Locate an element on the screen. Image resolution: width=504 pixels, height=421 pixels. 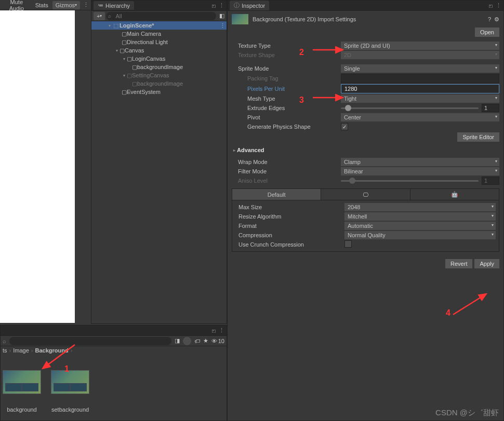
apply-button: Apply is located at coordinates (487, 264).